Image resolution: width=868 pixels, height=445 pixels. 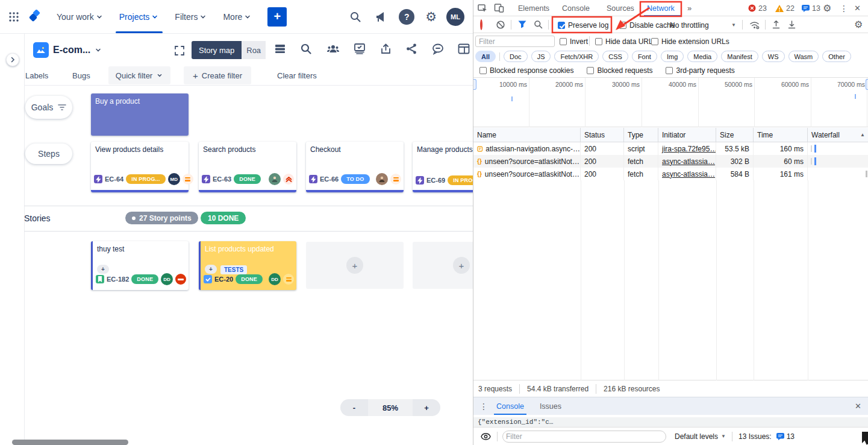 I want to click on drawer-close-icon: ✕, so click(x=858, y=406).